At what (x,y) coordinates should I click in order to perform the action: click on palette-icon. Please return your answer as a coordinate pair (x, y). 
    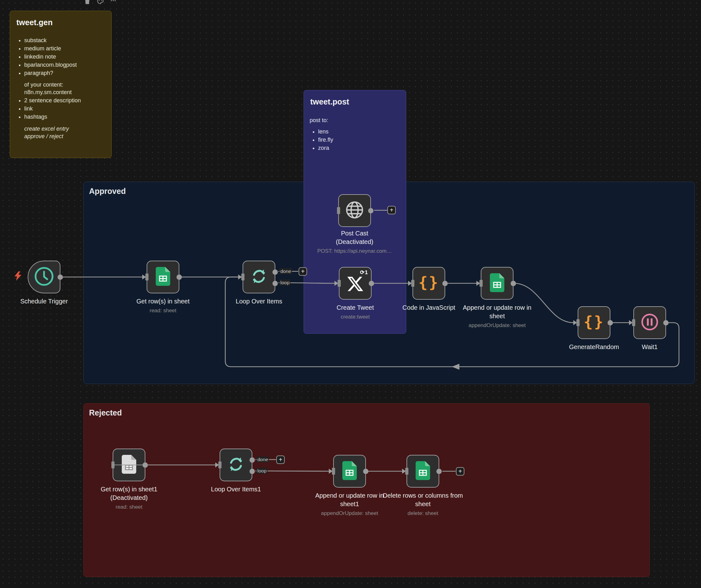
    Looking at the image, I should click on (100, 3).